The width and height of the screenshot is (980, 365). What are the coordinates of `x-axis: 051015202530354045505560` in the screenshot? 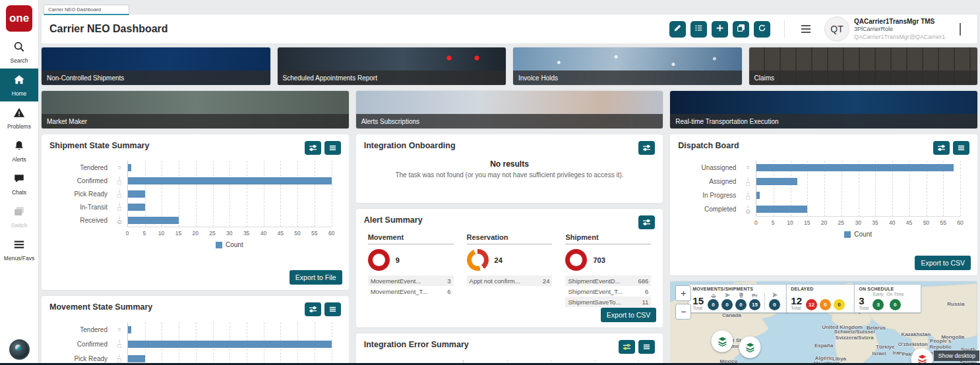 It's located at (230, 232).